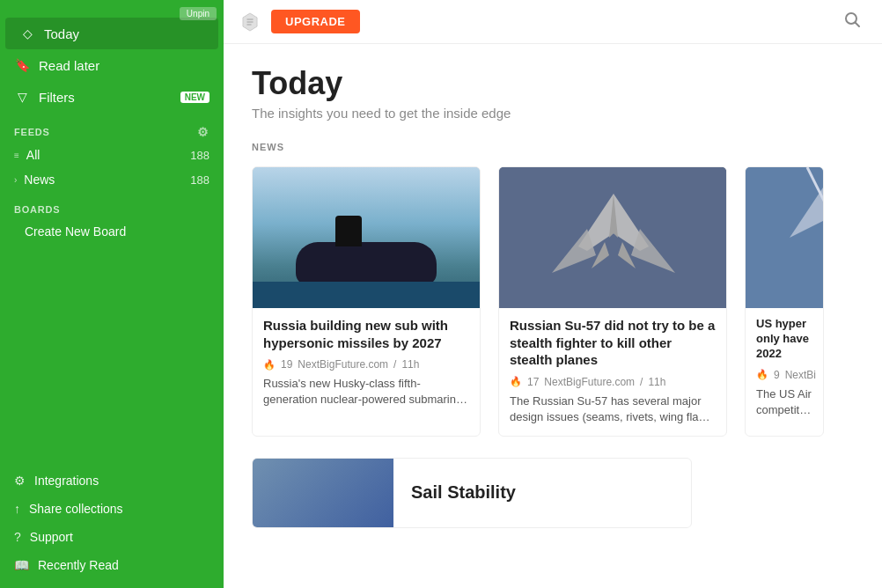 The image size is (882, 588). I want to click on search-button, so click(852, 21).